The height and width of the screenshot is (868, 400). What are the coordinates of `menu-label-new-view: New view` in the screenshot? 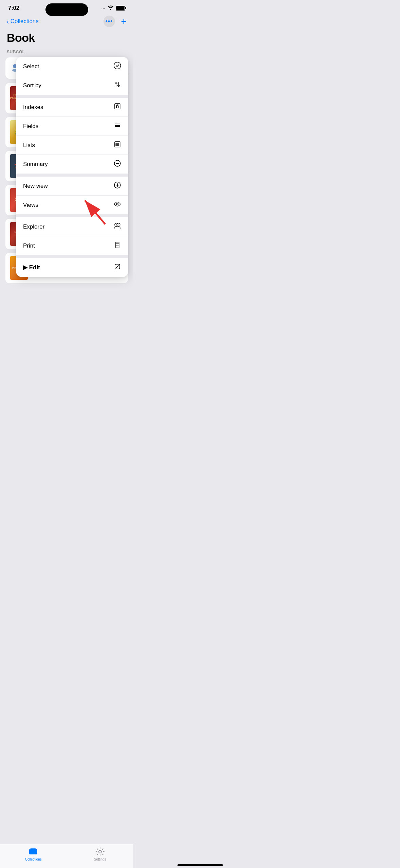 It's located at (35, 186).